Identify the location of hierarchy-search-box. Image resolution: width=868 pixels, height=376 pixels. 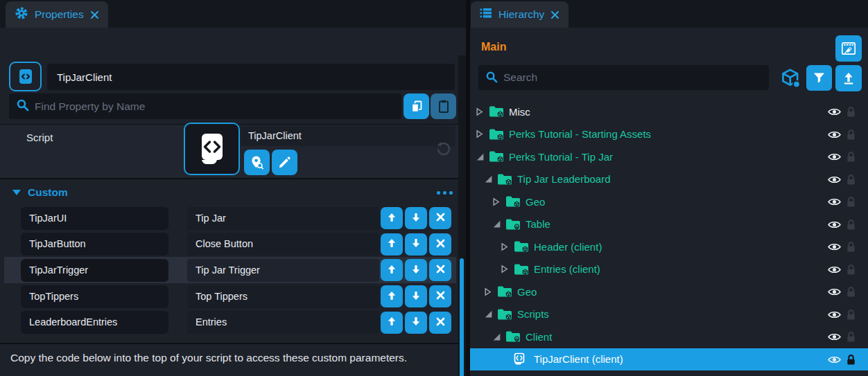
(624, 78).